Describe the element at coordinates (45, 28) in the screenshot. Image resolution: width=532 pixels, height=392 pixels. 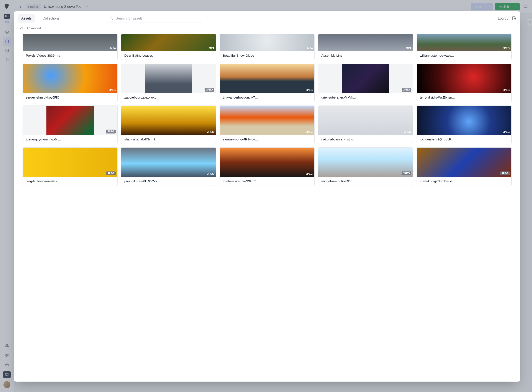
I see `chevron-down-icon` at that location.